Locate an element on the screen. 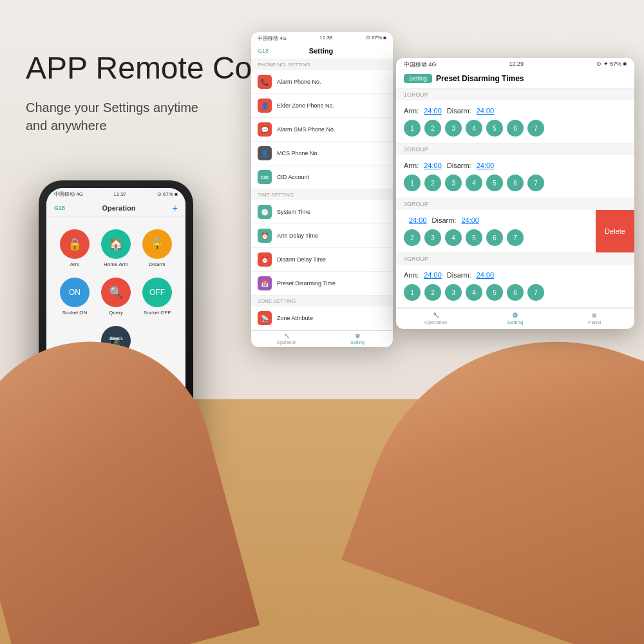 The height and width of the screenshot is (644, 644). group1-day-4: 4 is located at coordinates (474, 128).